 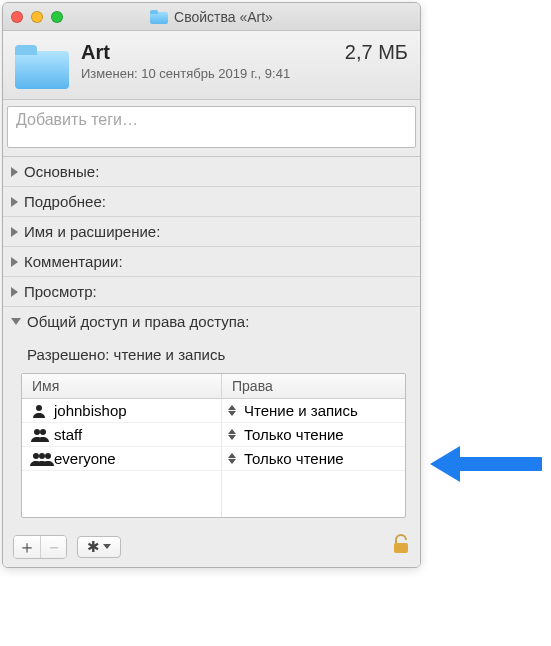 What do you see at coordinates (17, 17) in the screenshot?
I see `close-window-button` at bounding box center [17, 17].